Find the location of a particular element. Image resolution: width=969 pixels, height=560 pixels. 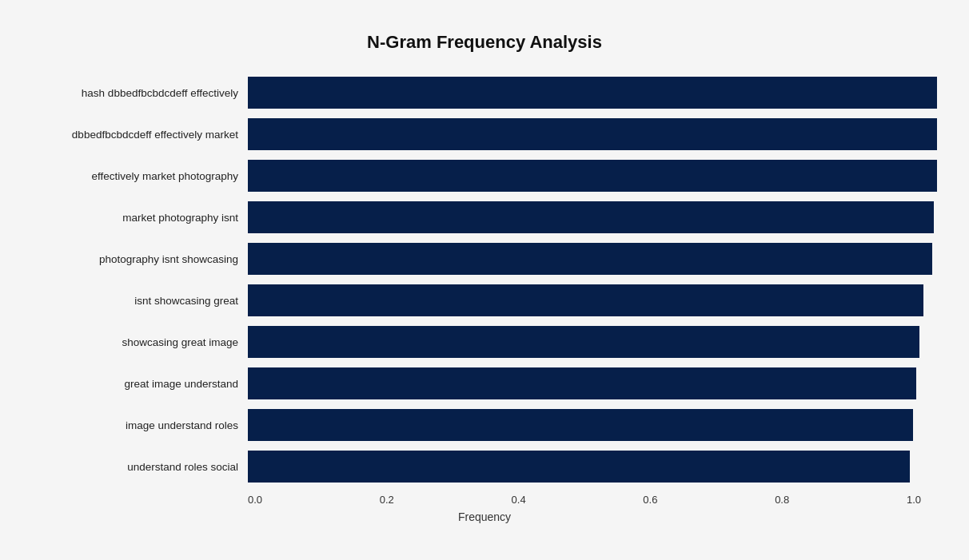

x-tick: 0.4 is located at coordinates (519, 500).